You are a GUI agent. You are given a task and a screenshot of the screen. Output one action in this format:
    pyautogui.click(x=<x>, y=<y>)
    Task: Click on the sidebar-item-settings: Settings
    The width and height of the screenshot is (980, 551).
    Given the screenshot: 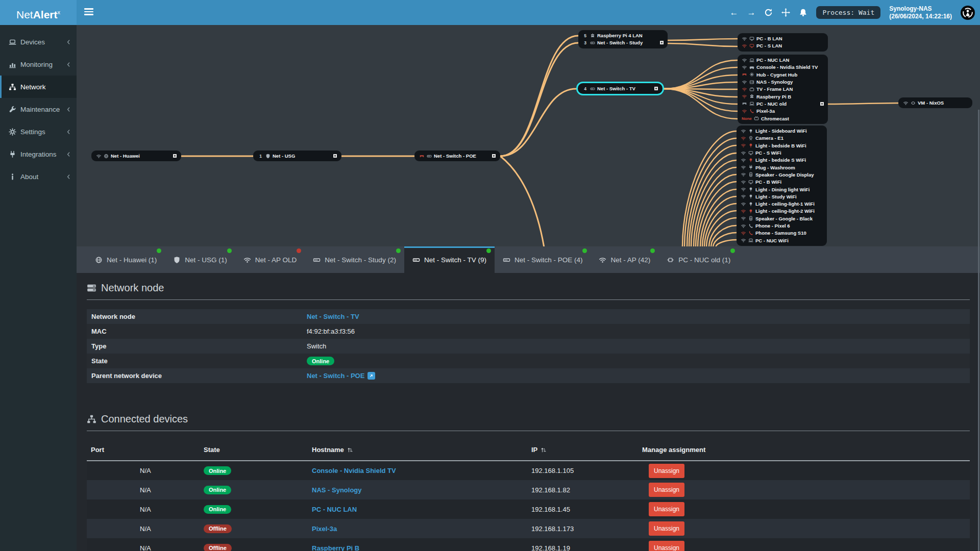 What is the action you would take?
    pyautogui.click(x=38, y=132)
    